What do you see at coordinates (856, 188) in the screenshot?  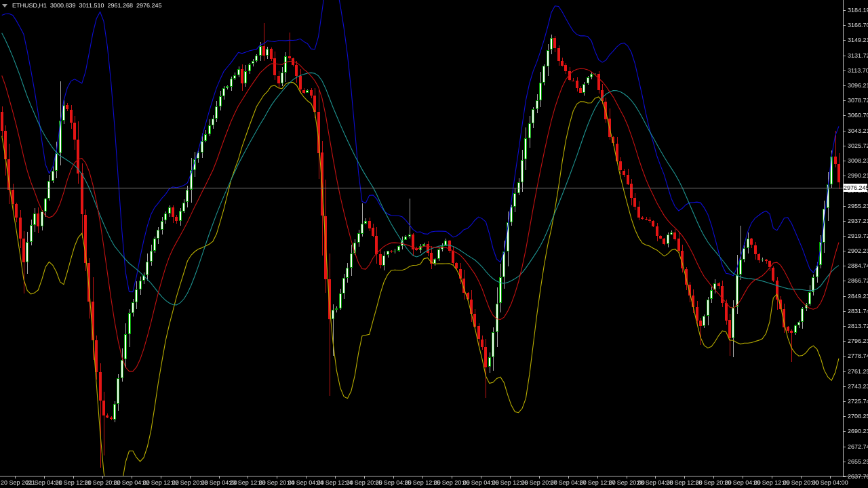 I see `current-price-tag: 2976.245` at bounding box center [856, 188].